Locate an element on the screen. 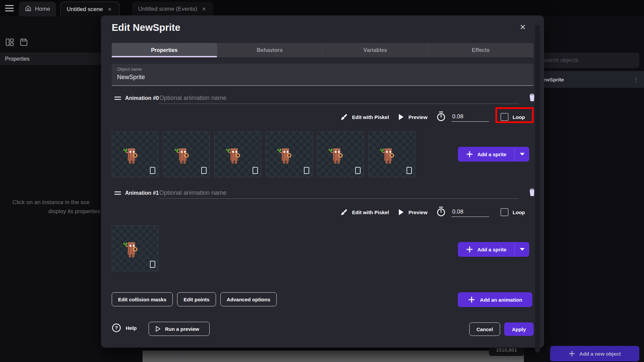 This screenshot has height=362, width=644. properties-panel-title: Properties is located at coordinates (50, 59).